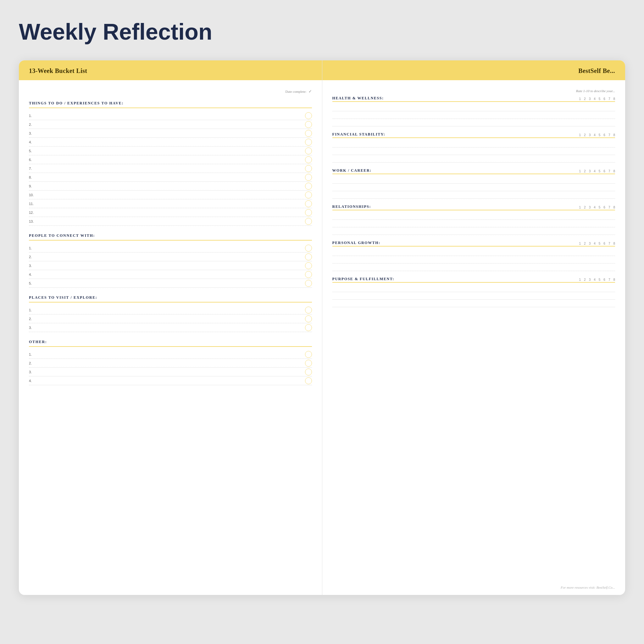 The height and width of the screenshot is (644, 644). I want to click on rating-header-financial: FINANCIAL STABILITY: 12345678, so click(474, 134).